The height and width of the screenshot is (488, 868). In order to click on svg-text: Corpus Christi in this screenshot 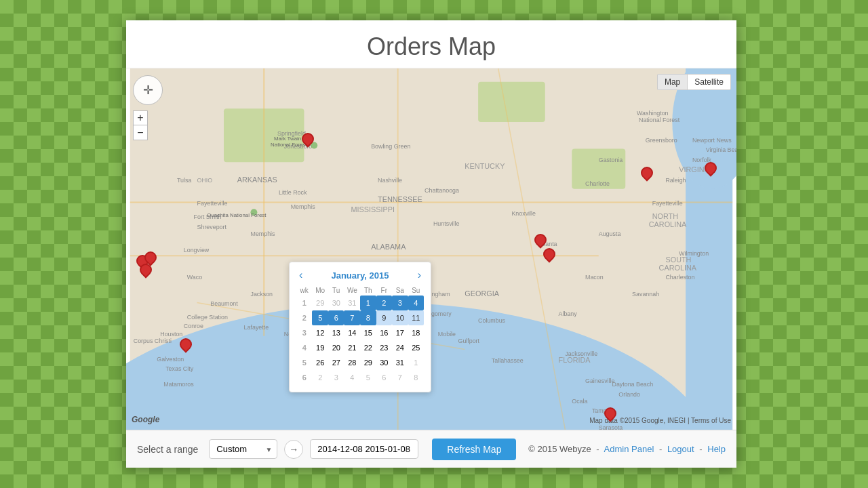, I will do `click(153, 341)`.